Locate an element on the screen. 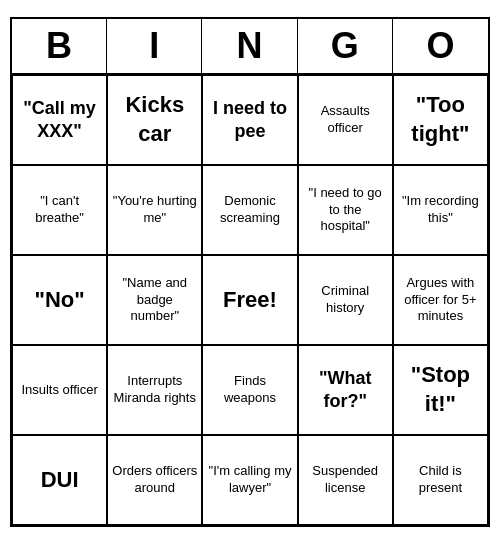 This screenshot has width=500, height=544. bingo-cell-13: Criminal history is located at coordinates (346, 300).